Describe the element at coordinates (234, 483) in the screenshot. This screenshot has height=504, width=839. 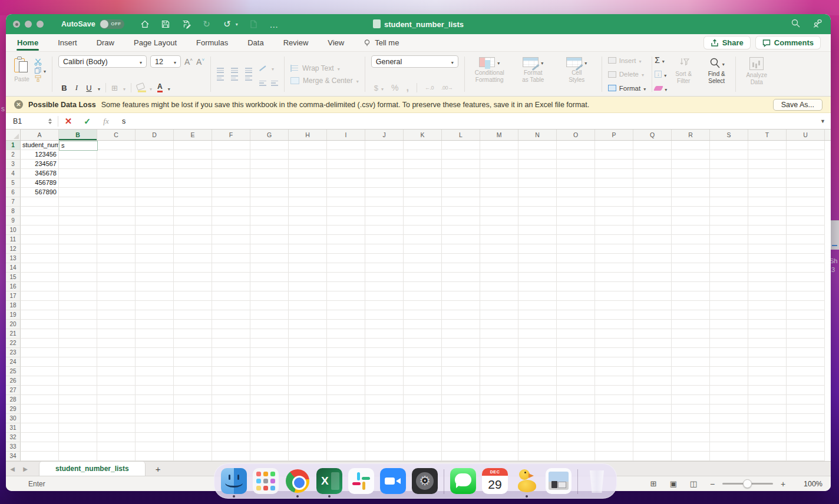
I see `dock-finder-icon` at that location.